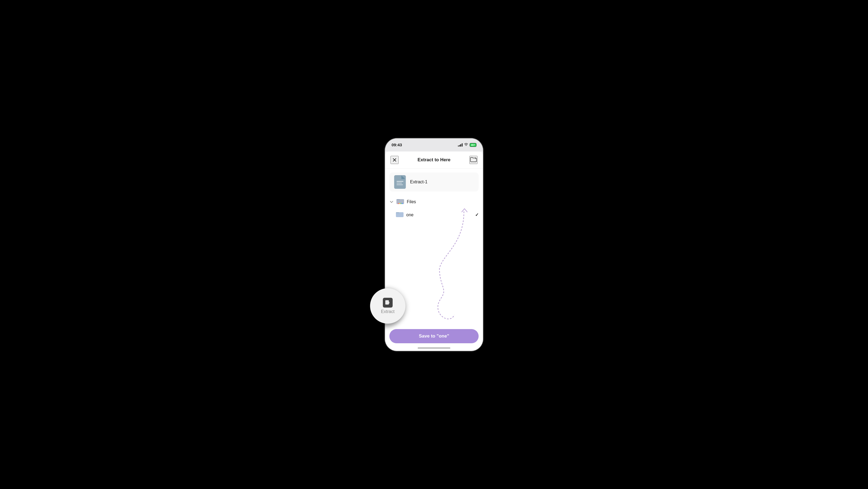  Describe the element at coordinates (392, 202) in the screenshot. I see `chevron-svg` at that location.